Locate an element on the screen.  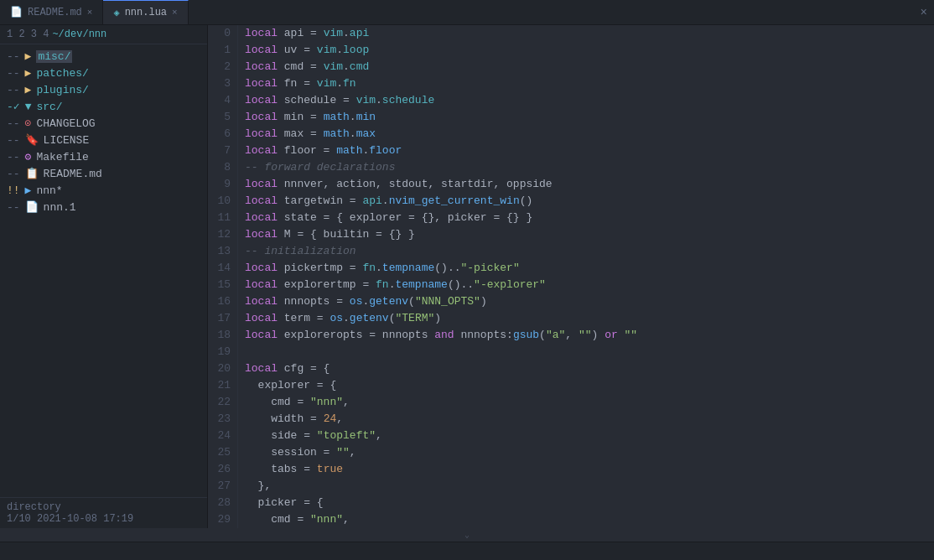
token-ident: nnnver, action, stdout, startdir, oppsid… is located at coordinates (415, 184).